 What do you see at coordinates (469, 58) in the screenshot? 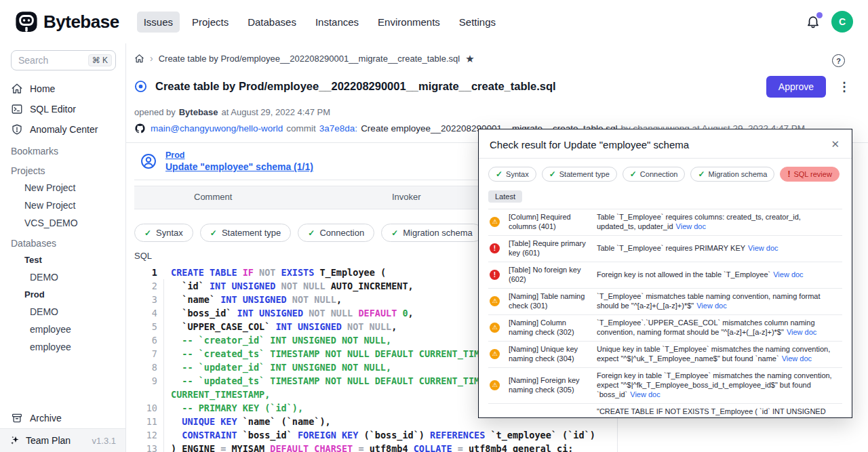
I see `bookmark-star-icon: ★` at bounding box center [469, 58].